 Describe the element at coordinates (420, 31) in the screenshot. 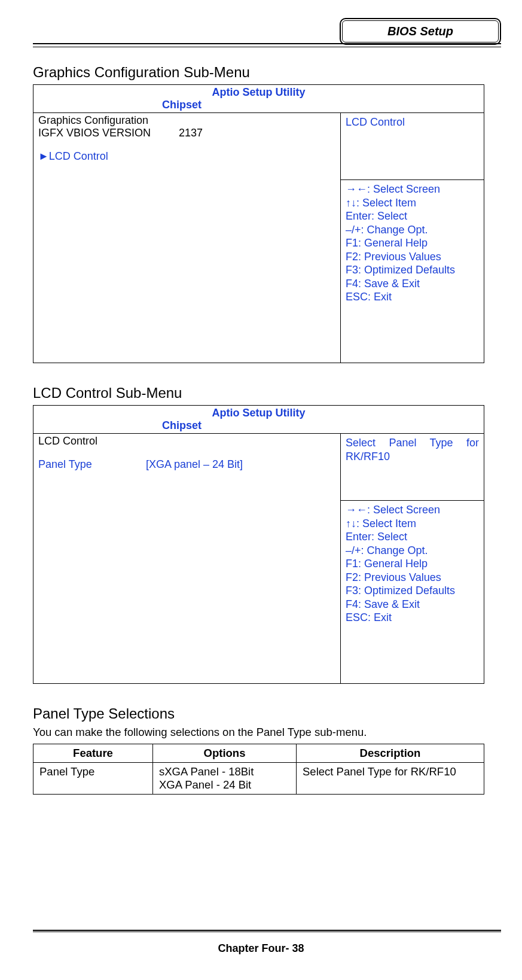

I see `header-badge: BIOS Setup` at that location.